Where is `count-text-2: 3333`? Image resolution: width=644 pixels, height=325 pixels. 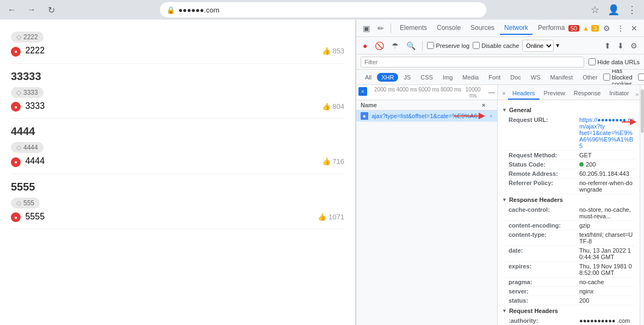 count-text-2: 3333 is located at coordinates (35, 106).